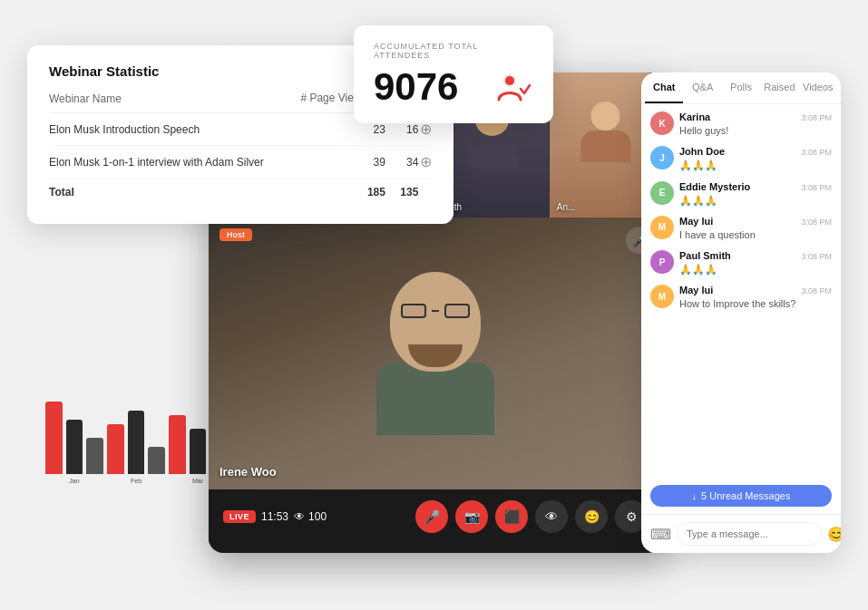  Describe the element at coordinates (414, 311) in the screenshot. I see `left-glass` at that location.